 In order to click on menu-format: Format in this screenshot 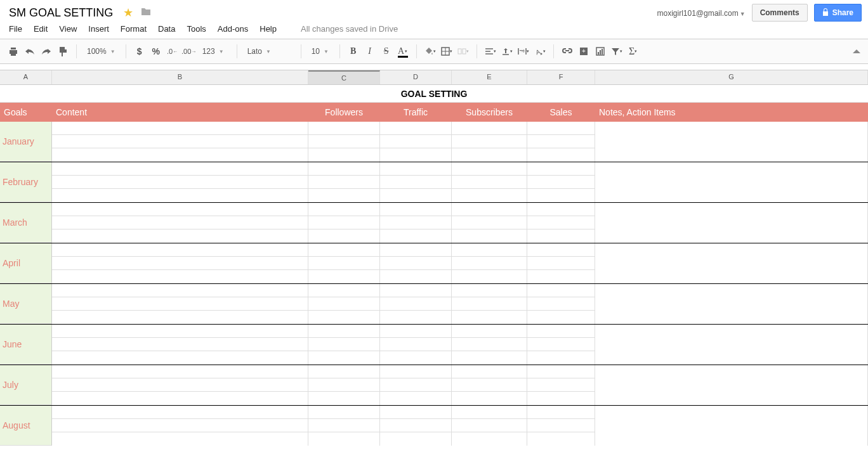, I will do `click(133, 29)`.